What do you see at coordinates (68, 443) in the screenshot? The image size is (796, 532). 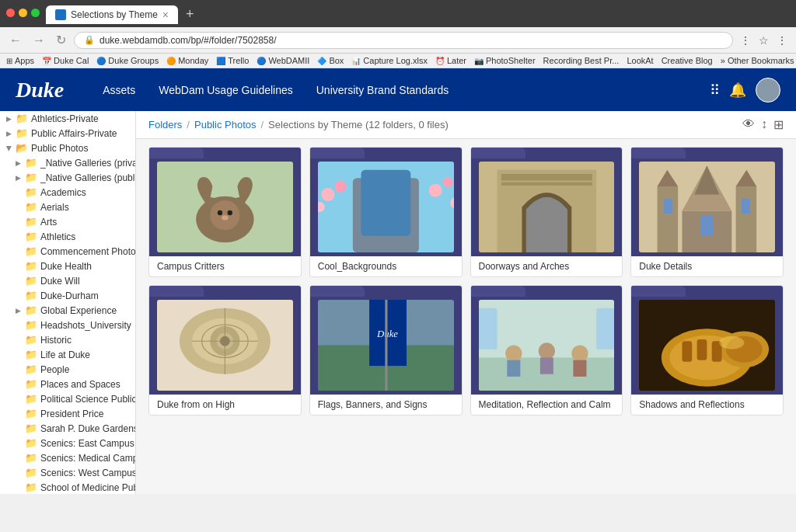 I see `sidebar-item-scenics-east: ▶ 📁 Scenics: East Campus` at bounding box center [68, 443].